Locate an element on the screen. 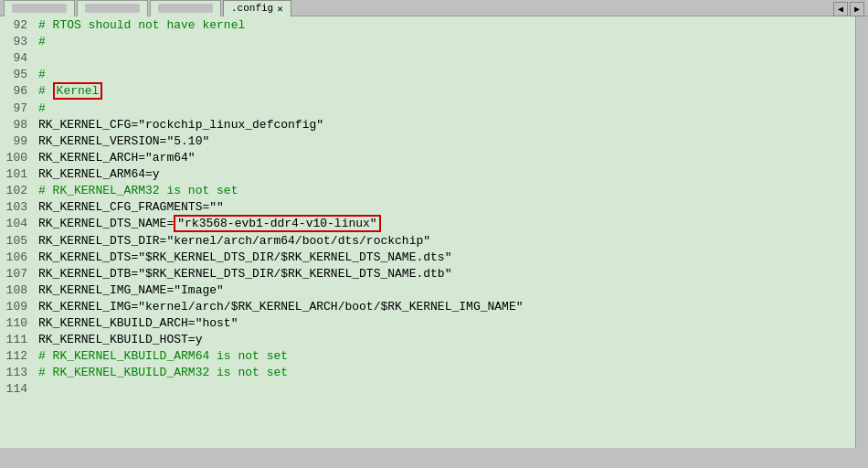 This screenshot has width=868, height=468. line-content: # RK_KERNEL_KBUILD_ARM32 is not set is located at coordinates (451, 372).